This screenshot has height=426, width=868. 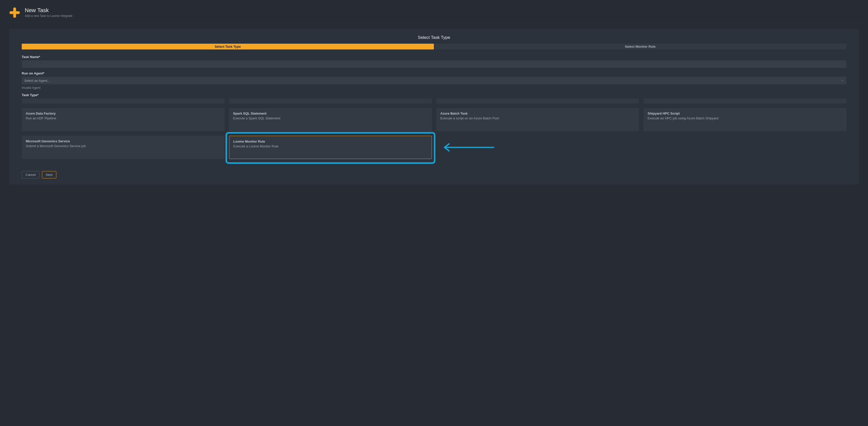 What do you see at coordinates (434, 38) in the screenshot?
I see `panel-title: Select Task Type` at bounding box center [434, 38].